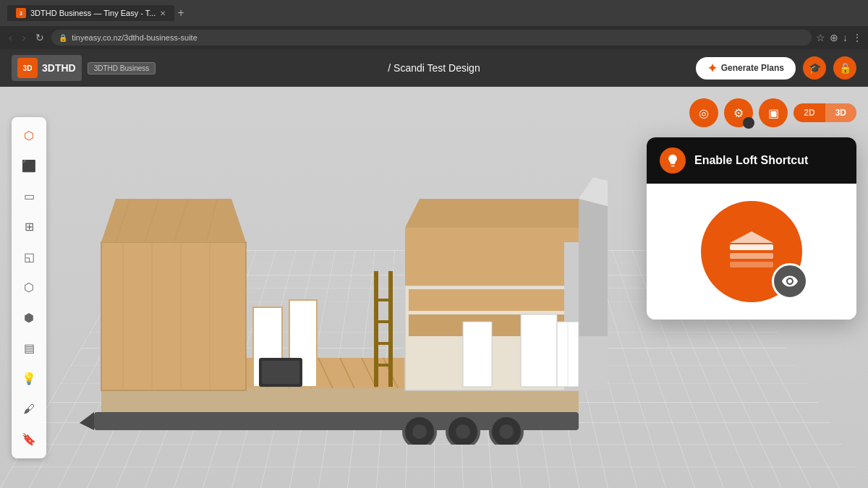 The width and height of the screenshot is (868, 488). Describe the element at coordinates (63, 38) in the screenshot. I see `lock-icon: 🔒` at that location.